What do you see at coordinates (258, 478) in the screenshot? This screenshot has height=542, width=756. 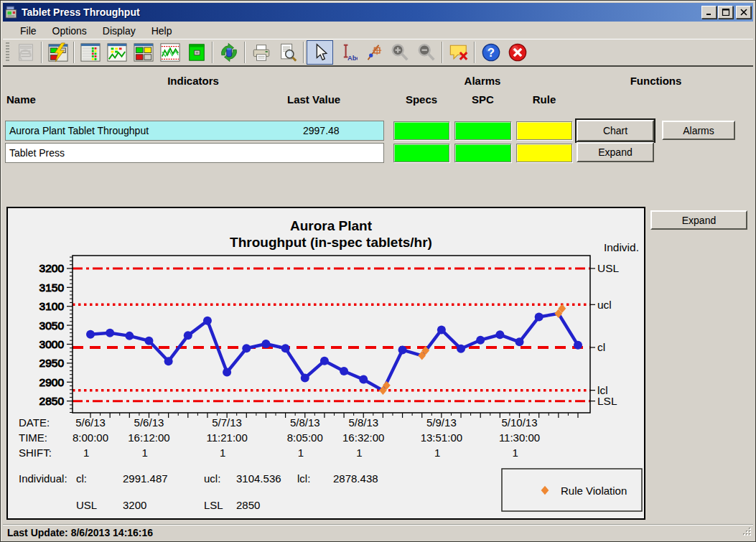 I see `ucl-value: 3104.536` at bounding box center [258, 478].